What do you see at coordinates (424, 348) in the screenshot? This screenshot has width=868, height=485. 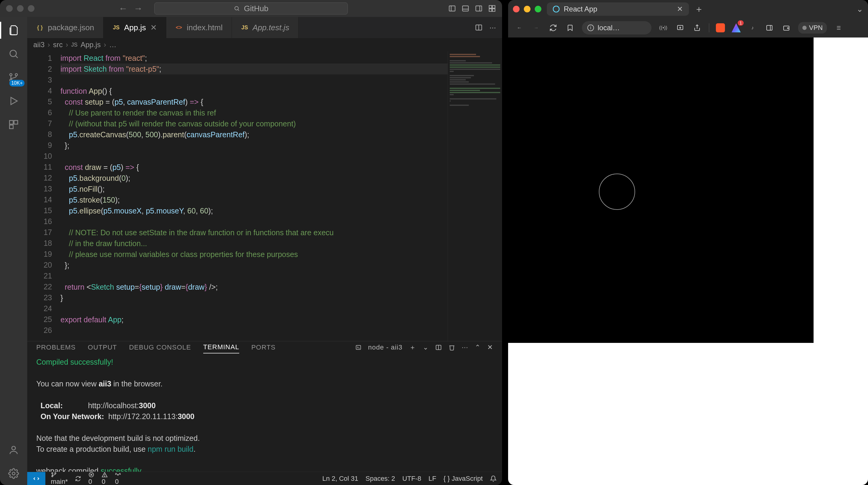 I see `panel-actions: node - aii3 ＋ ⌄ ··· ⌃ ✕` at bounding box center [424, 348].